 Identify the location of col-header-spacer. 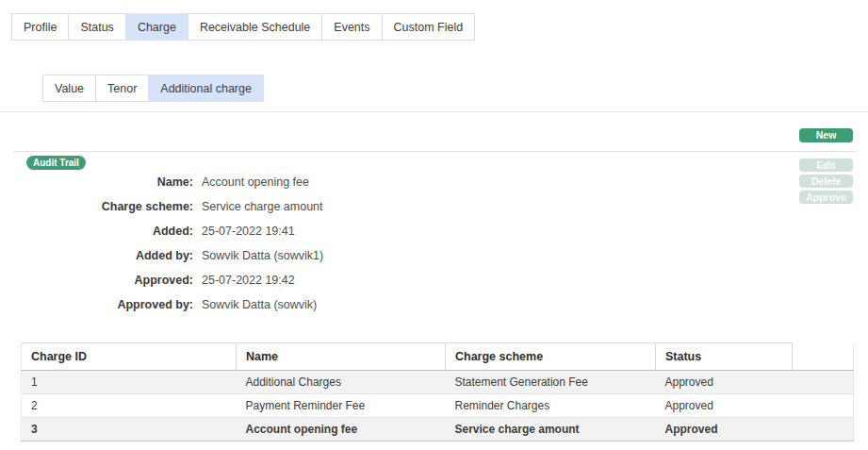
(824, 357).